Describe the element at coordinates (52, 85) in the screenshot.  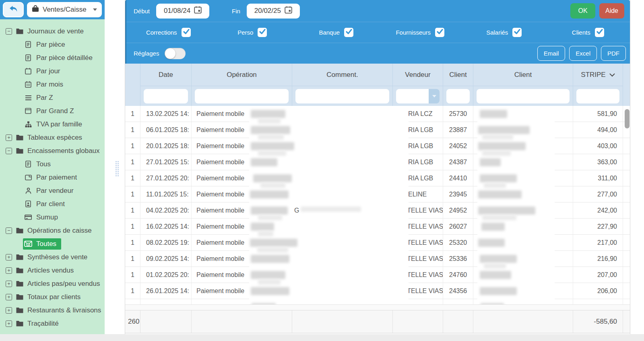
I see `sidebar-item-par-mois: Par mois` at that location.